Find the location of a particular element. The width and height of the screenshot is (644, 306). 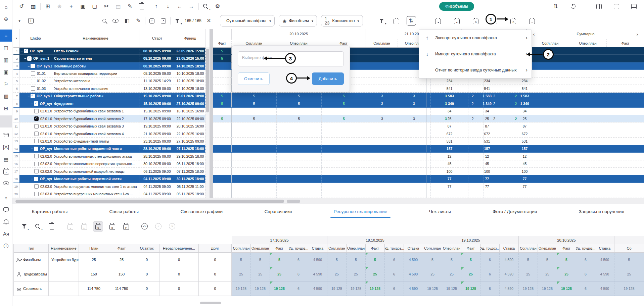

calendar-prev-icon: ◂ is located at coordinates (70, 226).